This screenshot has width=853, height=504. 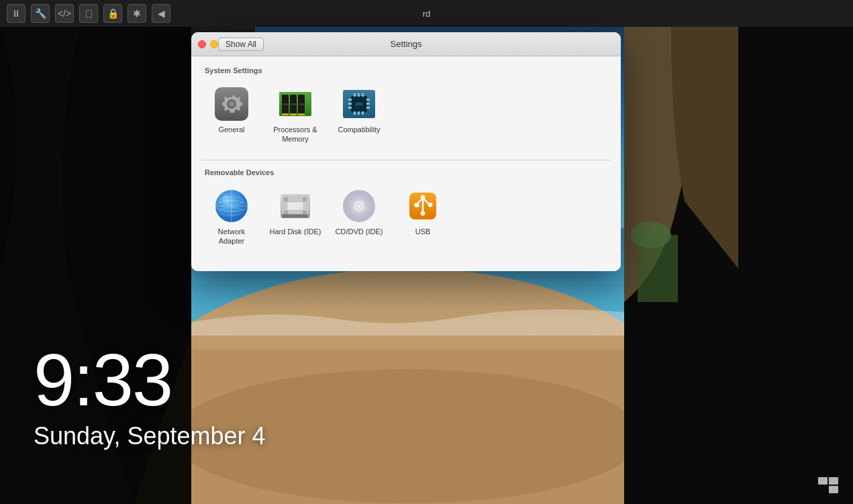 What do you see at coordinates (231, 130) in the screenshot?
I see `general-label: General` at bounding box center [231, 130].